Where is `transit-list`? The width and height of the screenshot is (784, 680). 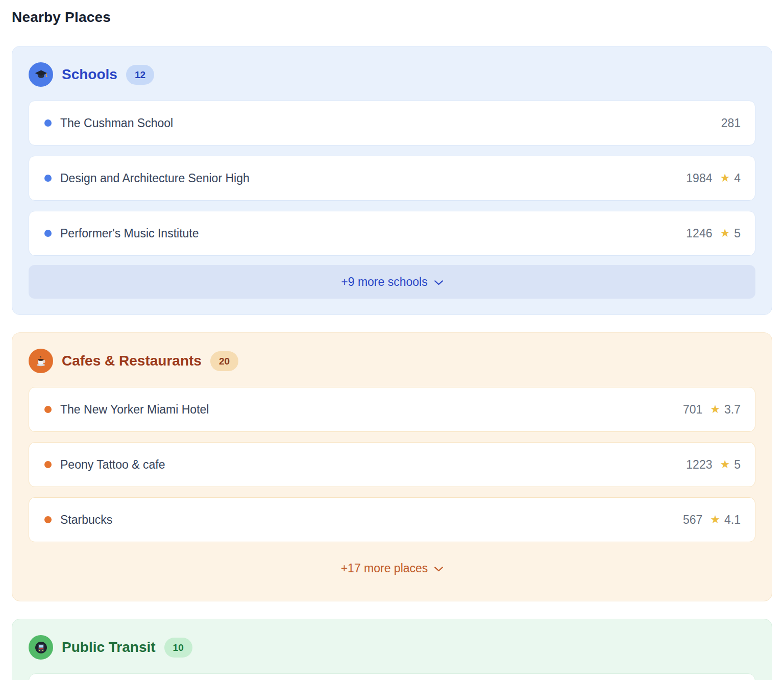
transit-list is located at coordinates (392, 677).